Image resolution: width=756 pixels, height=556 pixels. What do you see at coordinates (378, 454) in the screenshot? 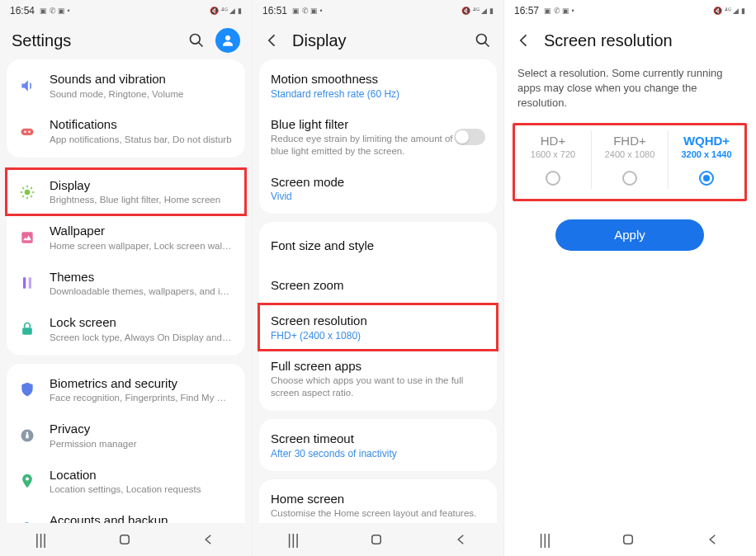
I see `row-value: After 30 seconds of inactivity` at bounding box center [378, 454].